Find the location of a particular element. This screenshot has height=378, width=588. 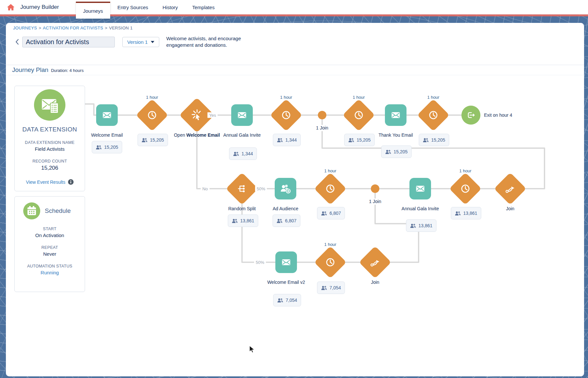

version-label: Version 1 is located at coordinates (137, 42).